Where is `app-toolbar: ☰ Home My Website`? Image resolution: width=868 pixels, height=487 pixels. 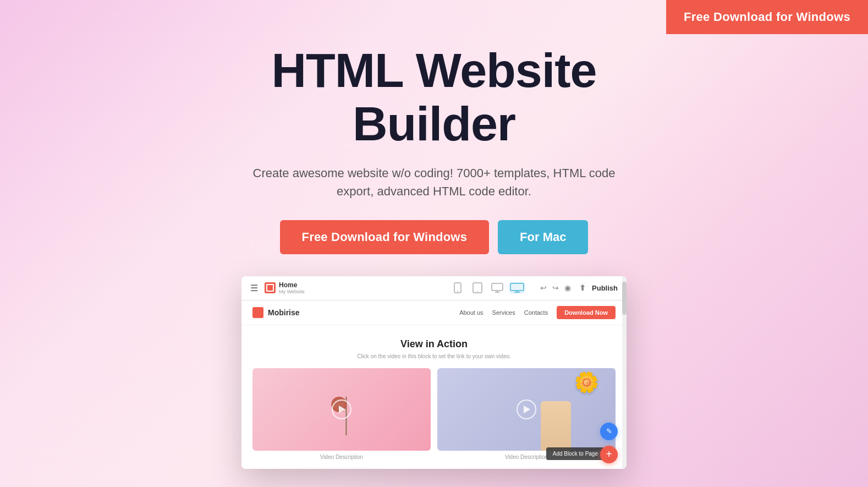 app-toolbar: ☰ Home My Website is located at coordinates (434, 288).